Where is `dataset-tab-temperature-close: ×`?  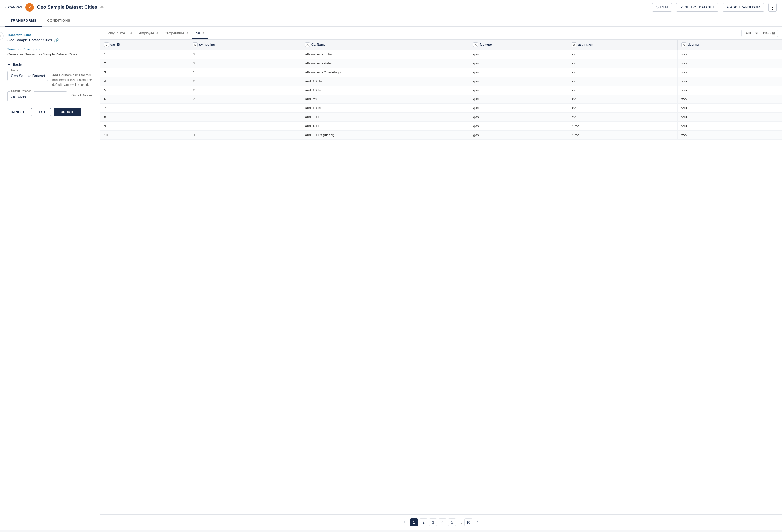 dataset-tab-temperature-close: × is located at coordinates (187, 33).